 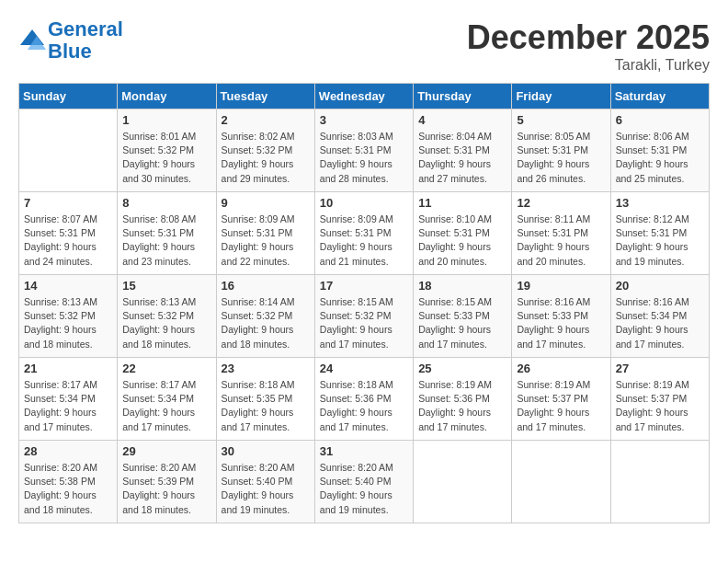 What do you see at coordinates (68, 368) in the screenshot?
I see `day-number: 21` at bounding box center [68, 368].